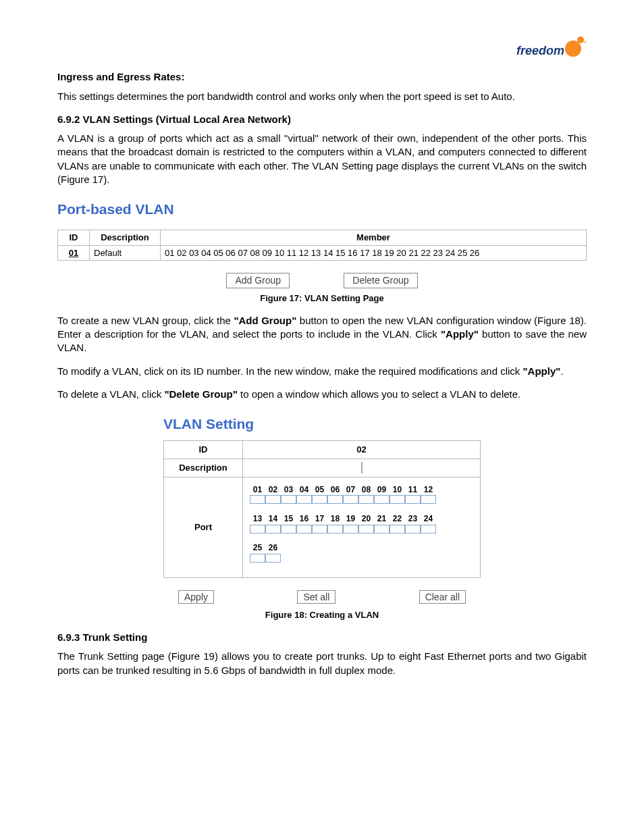 This screenshot has height=834, width=644. I want to click on port-label: 17, so click(320, 519).